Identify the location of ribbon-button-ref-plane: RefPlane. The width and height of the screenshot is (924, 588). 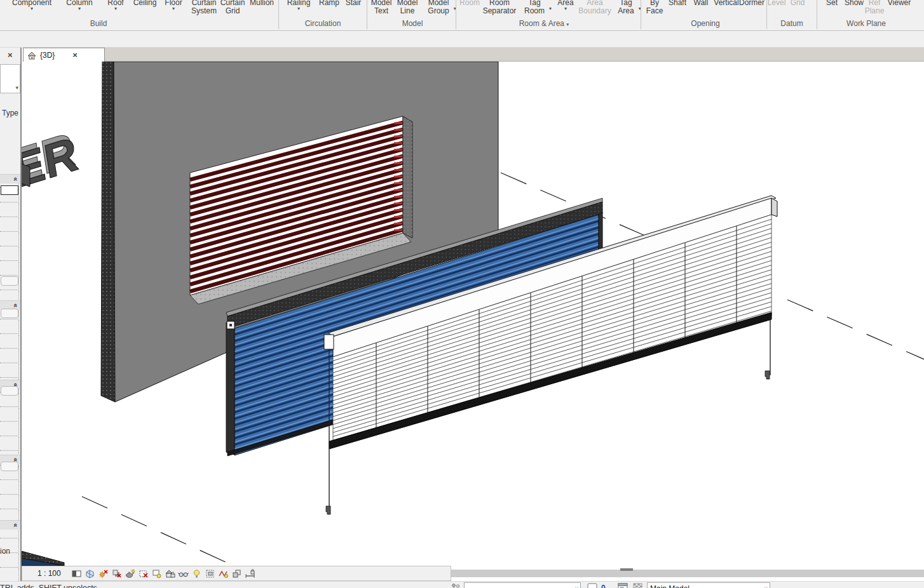
(874, 8).